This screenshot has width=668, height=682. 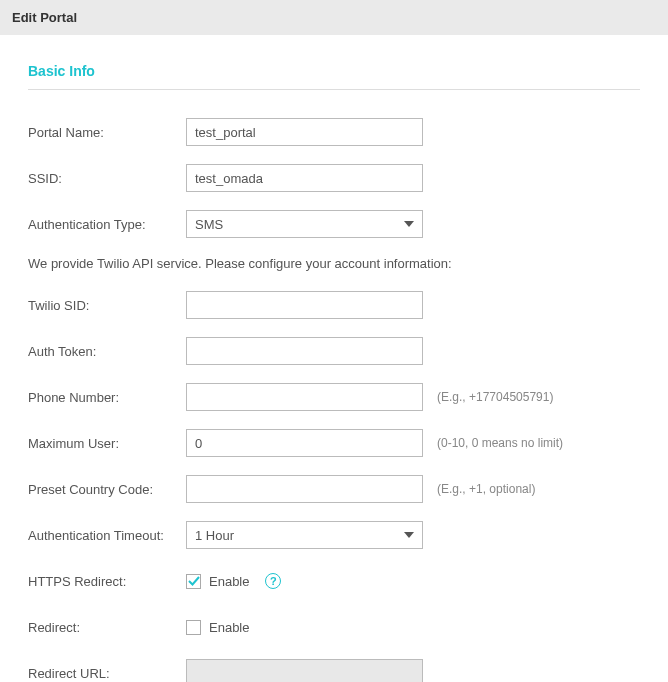 What do you see at coordinates (234, 581) in the screenshot?
I see `checkbox-wrap-https-redirect: Enable ?` at bounding box center [234, 581].